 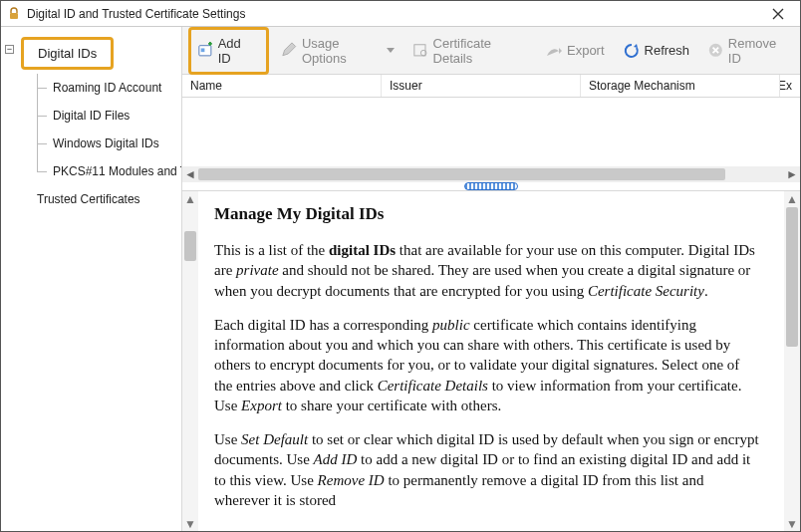 I want to click on column-expiry: Ex, so click(x=790, y=86).